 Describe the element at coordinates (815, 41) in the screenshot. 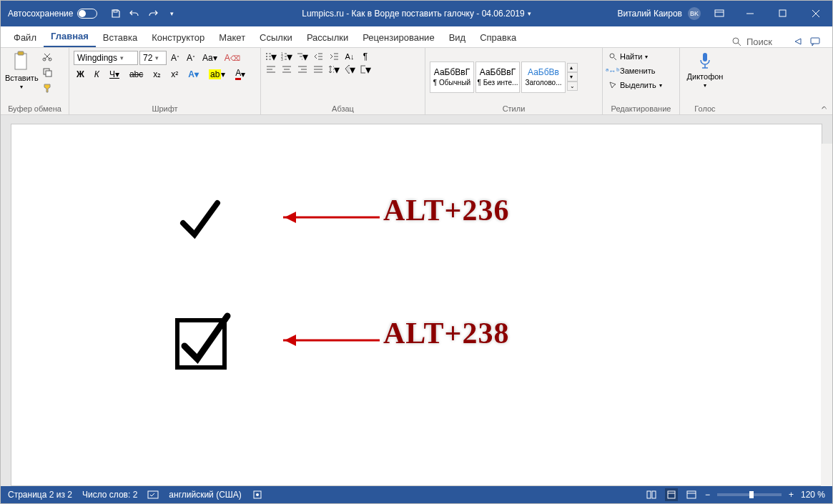

I see `comments-icon` at that location.